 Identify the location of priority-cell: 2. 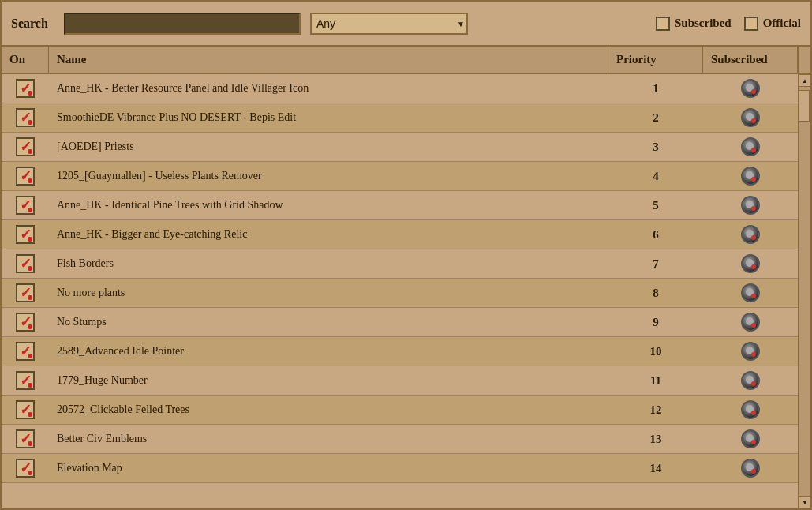
(656, 118).